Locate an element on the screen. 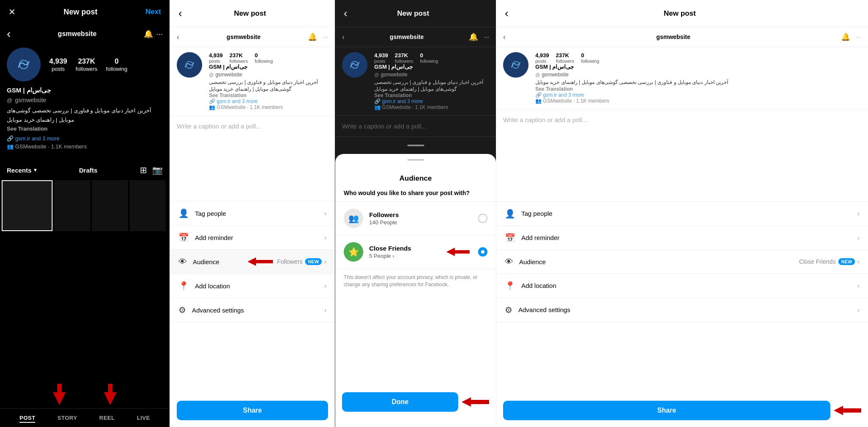 Image resolution: width=868 pixels, height=427 pixels. menu-advanced-p4: ⚙ Advanced settings › is located at coordinates (682, 310).